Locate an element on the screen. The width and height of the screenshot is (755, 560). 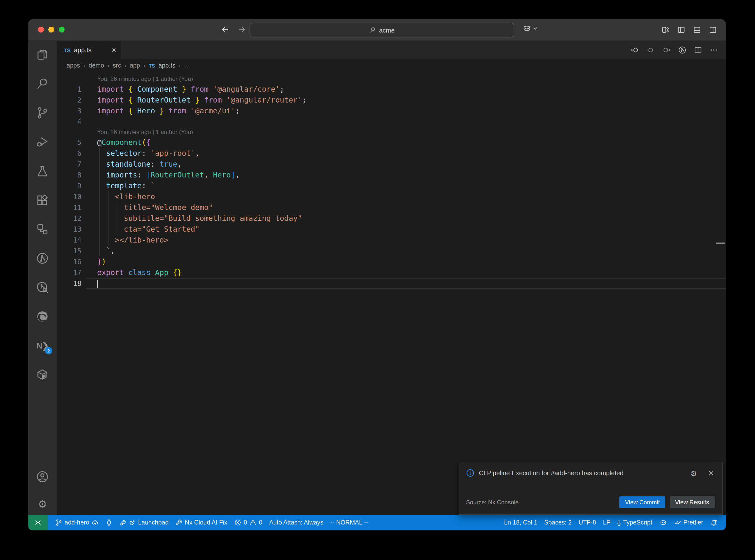
copilot-status is located at coordinates (663, 523).